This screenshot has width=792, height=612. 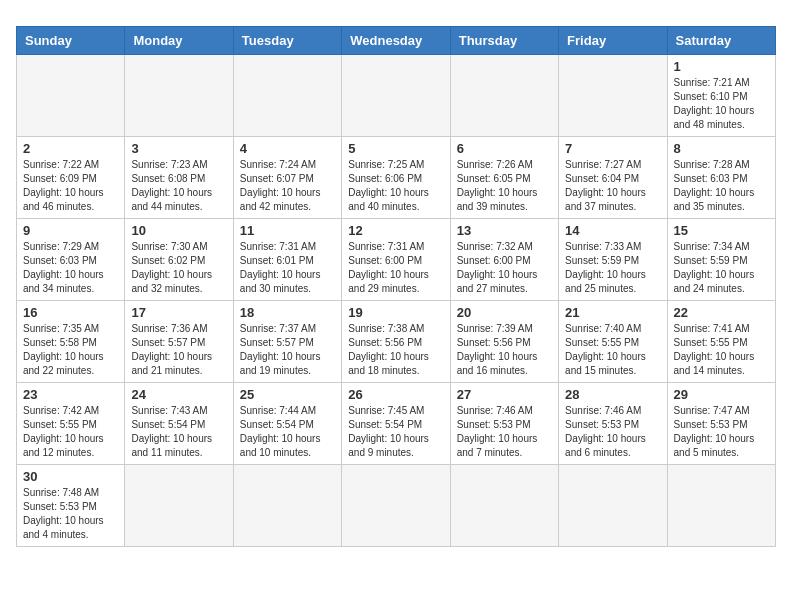 What do you see at coordinates (504, 424) in the screenshot?
I see `calendar-cell: 27Sunrise: 7:46 AM Sunset: 5:53 PM Dayli…` at bounding box center [504, 424].